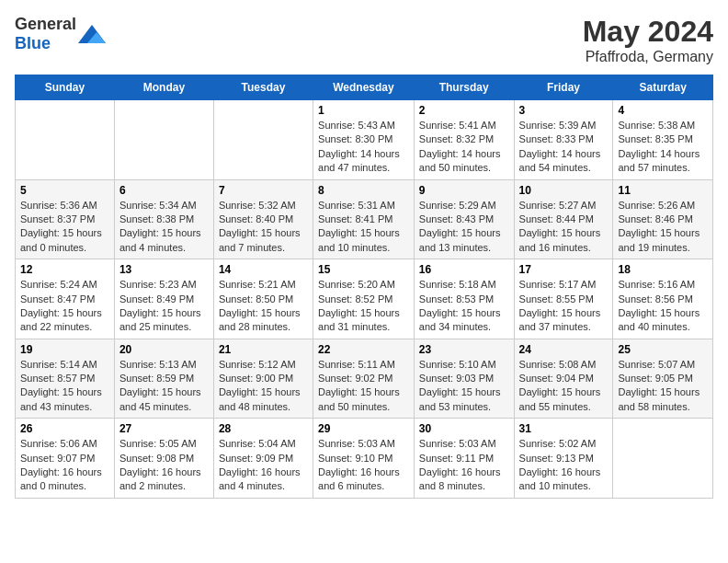  What do you see at coordinates (564, 147) in the screenshot?
I see `day-info: Sunrise: 5:39 AMSunset: 8:33 PMDaylight:…` at bounding box center [564, 147].